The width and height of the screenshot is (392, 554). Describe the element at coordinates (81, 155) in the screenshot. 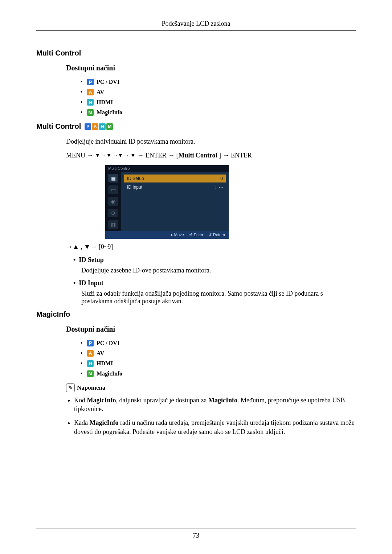

I see `menu-path-prefix: MENU →` at that location.